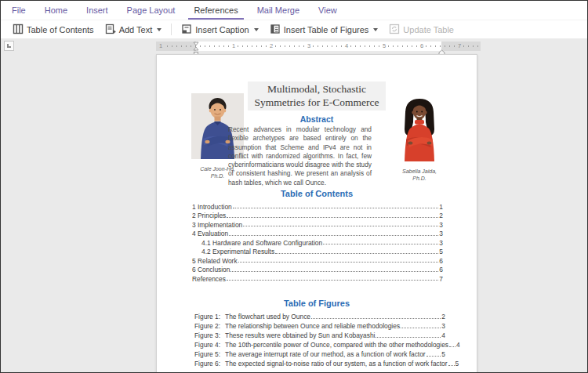 The width and height of the screenshot is (588, 373). I want to click on toc-entry: 4 Evaluation 3, so click(318, 234).